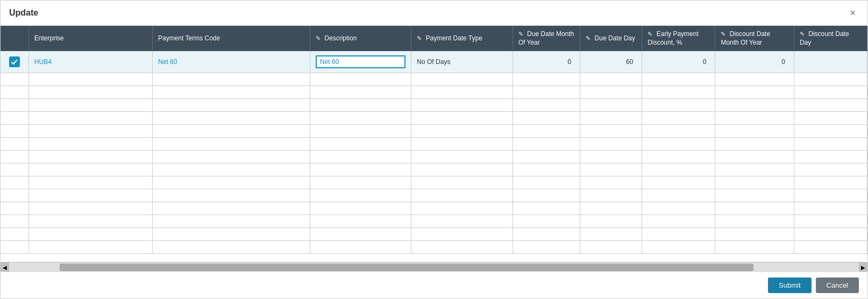  Describe the element at coordinates (168, 62) in the screenshot. I see `payment-terms-code-link: Net 60` at that location.